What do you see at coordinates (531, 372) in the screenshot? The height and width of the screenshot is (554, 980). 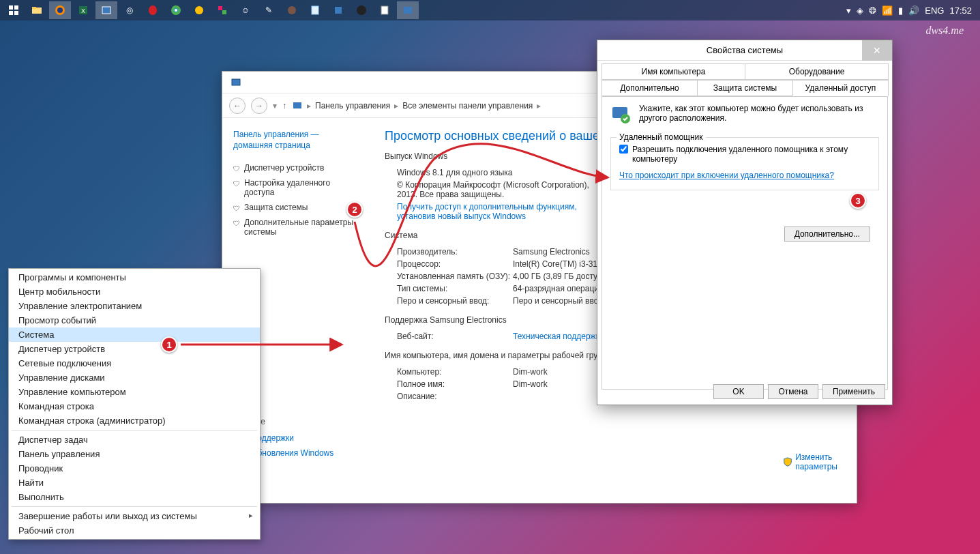 I see `comp-value: Dim-work` at bounding box center [531, 372].